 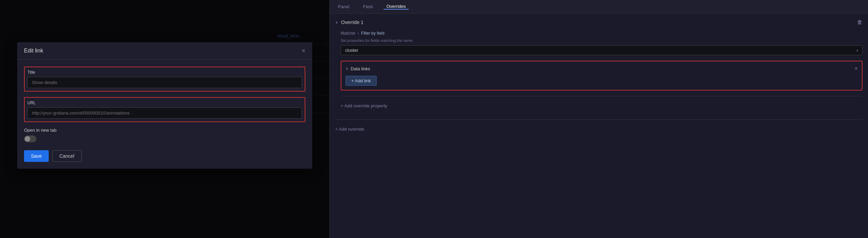 I want to click on modal-title: Edit link, so click(x=34, y=51).